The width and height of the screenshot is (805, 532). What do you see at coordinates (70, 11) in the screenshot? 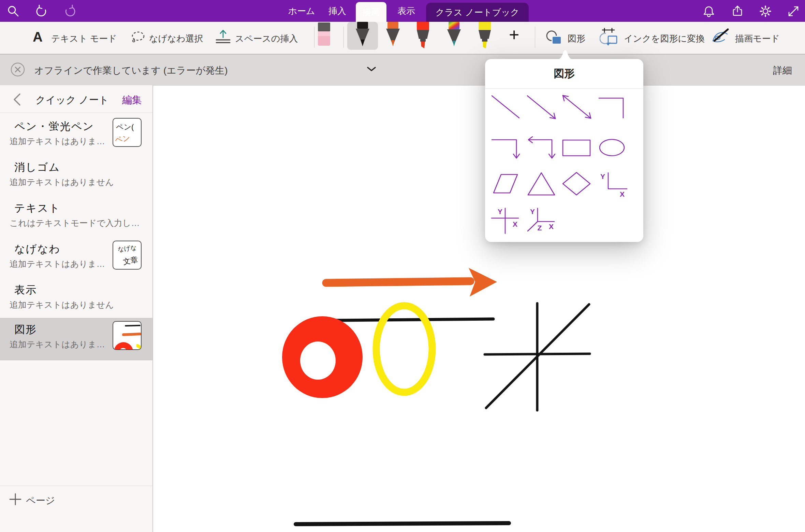
I see `redo-icon` at bounding box center [70, 11].